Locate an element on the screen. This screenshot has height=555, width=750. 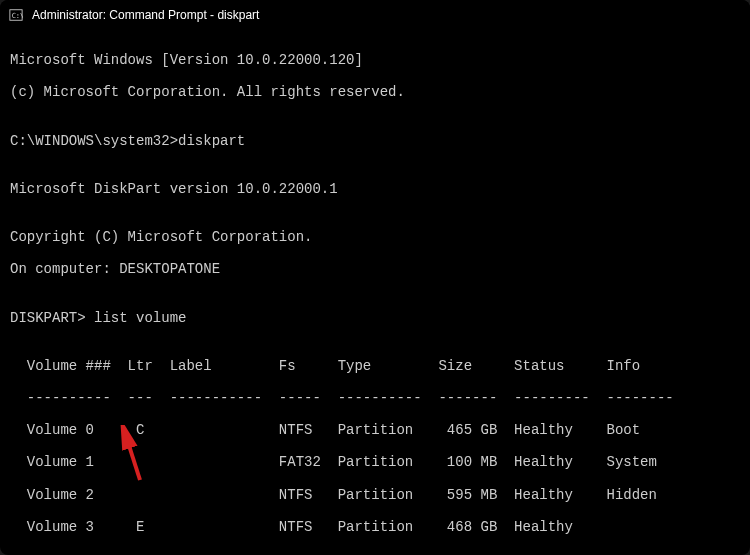
cmd-icon: C:\ is located at coordinates (16, 15).